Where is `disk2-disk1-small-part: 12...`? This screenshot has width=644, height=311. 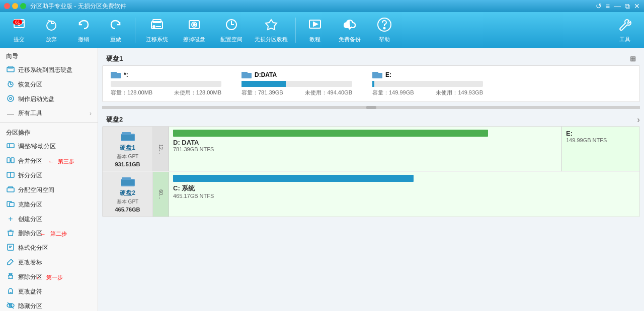
disk2-disk1-small-part: 12... is located at coordinates (161, 149).